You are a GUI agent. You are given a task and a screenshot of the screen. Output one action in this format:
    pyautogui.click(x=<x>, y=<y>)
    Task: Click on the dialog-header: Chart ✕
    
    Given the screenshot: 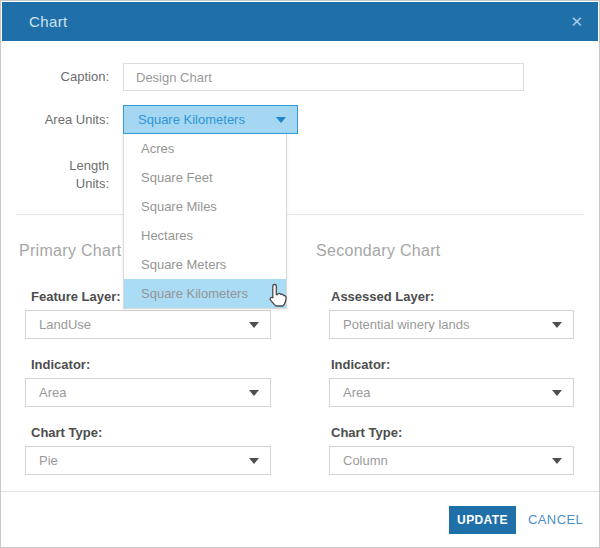 What is the action you would take?
    pyautogui.click(x=300, y=22)
    